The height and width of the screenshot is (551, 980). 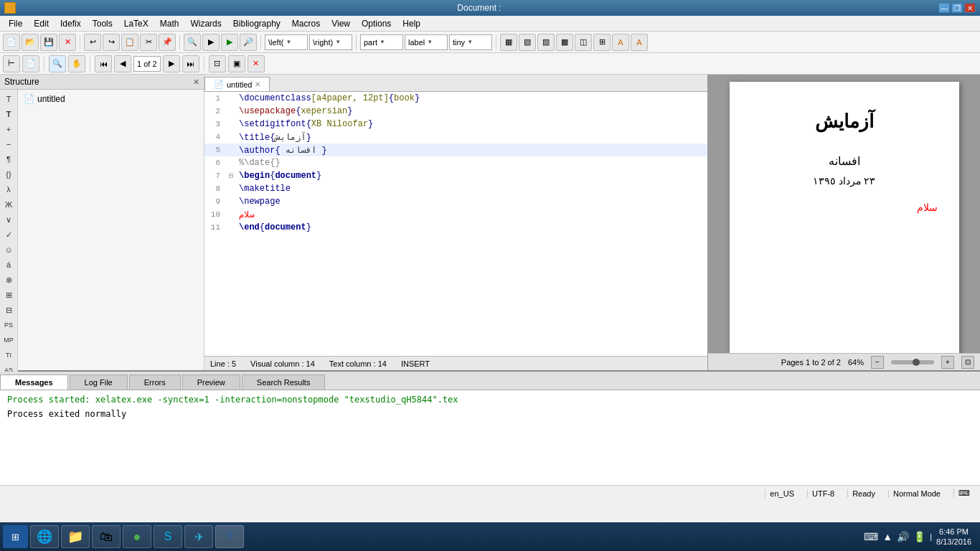 I want to click on preview-content: آزمایش افسانه ٢٣ مرداد ١٣٩٥ سلام, so click(x=844, y=214).